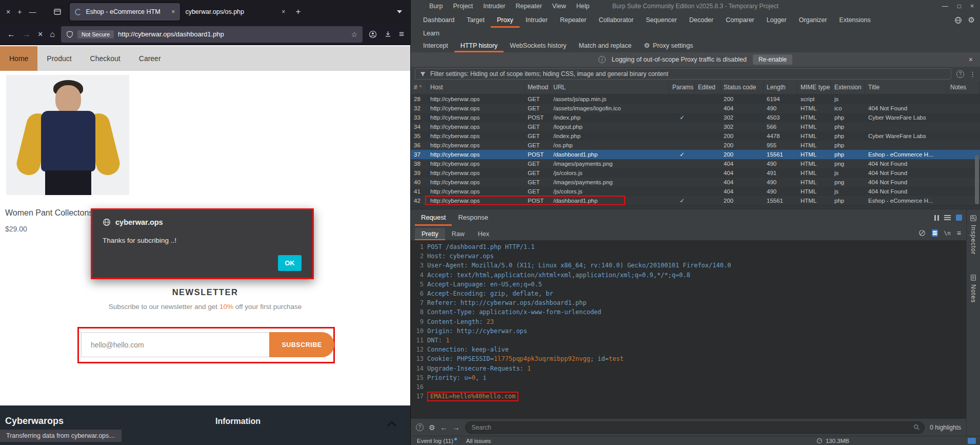 This screenshot has width=980, height=445. Describe the element at coordinates (232, 34) in the screenshot. I see `url-text: http://cyberwar.ops/dashboard1.php` at that location.